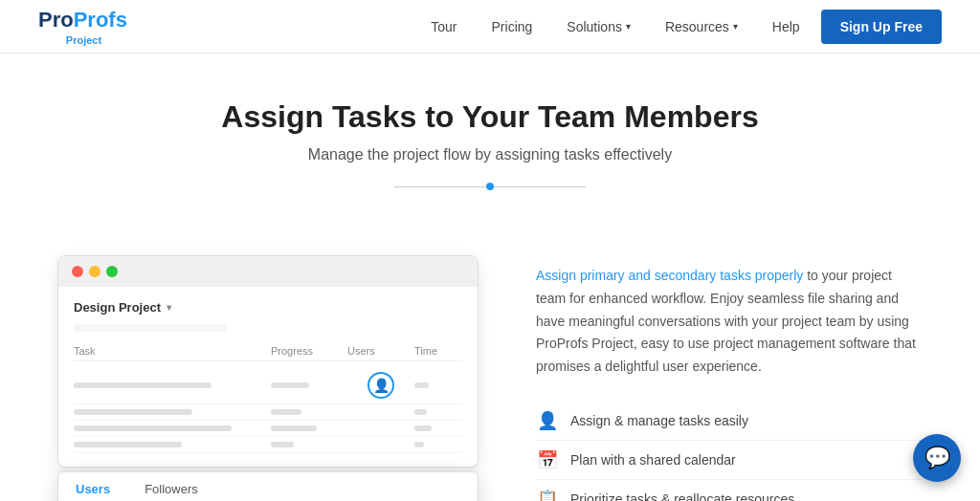  Describe the element at coordinates (381, 385) in the screenshot. I see `users-circle-icon: 👤` at that location.